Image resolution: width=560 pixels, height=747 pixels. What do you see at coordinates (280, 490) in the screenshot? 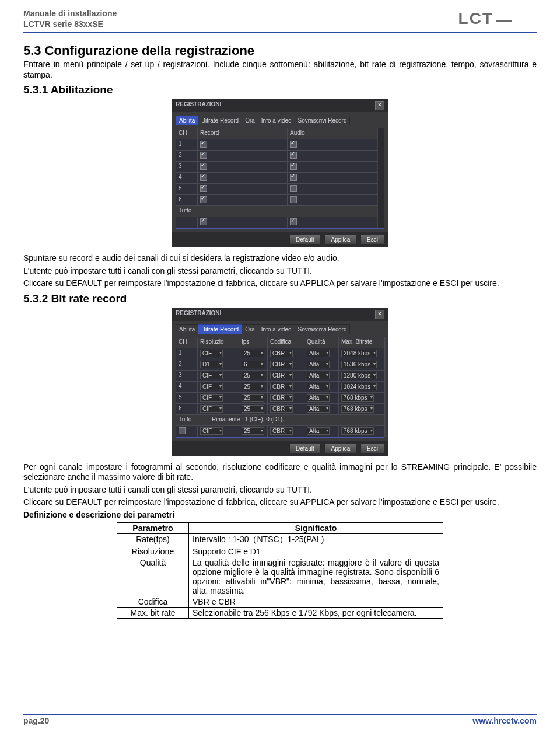
I see `s532-p2: L'utente può impostare tutti i canali co…` at bounding box center [280, 490].